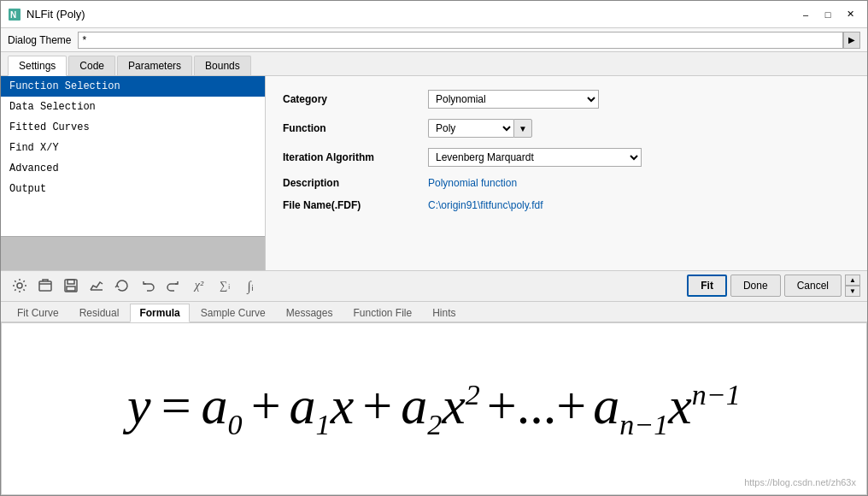  What do you see at coordinates (853, 291) in the screenshot?
I see `scroll-down-btn: ▼` at bounding box center [853, 291].